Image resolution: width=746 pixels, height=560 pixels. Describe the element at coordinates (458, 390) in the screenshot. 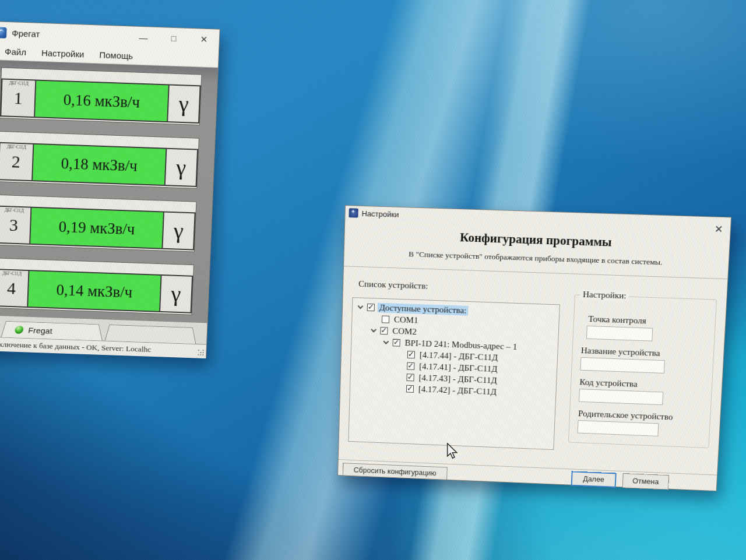

I see `tree-item-label: [4.17.42] - ДБГ-С11Д` at that location.